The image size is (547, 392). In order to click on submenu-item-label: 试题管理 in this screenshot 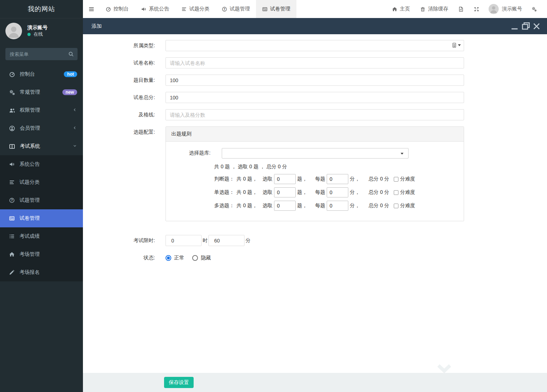, I will do `click(30, 200)`.